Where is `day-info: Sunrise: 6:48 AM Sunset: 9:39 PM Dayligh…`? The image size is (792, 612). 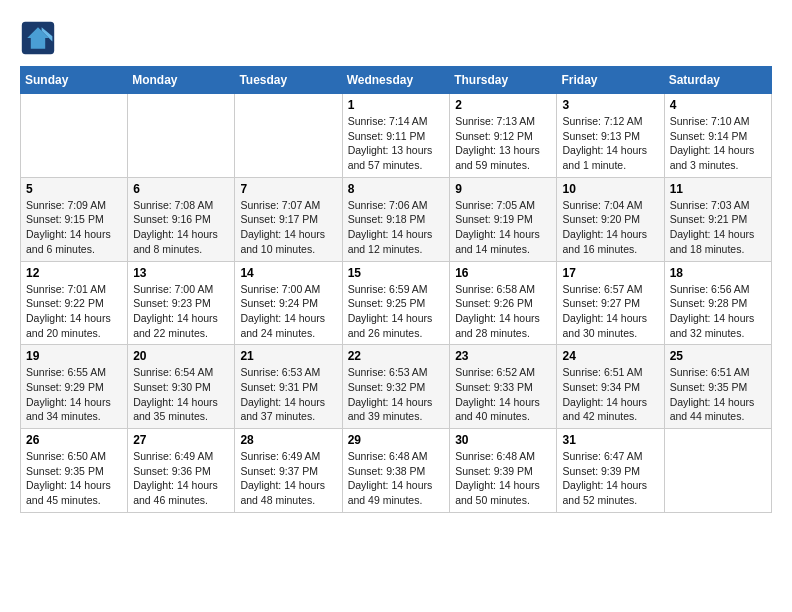 day-info: Sunrise: 6:48 AM Sunset: 9:39 PM Dayligh… is located at coordinates (503, 478).